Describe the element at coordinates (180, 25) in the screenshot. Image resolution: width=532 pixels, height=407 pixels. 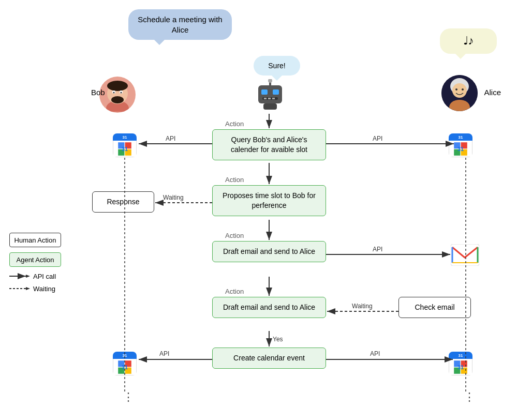
I see `speech-bubble-bob: Schedule a meeting with Alice` at that location.